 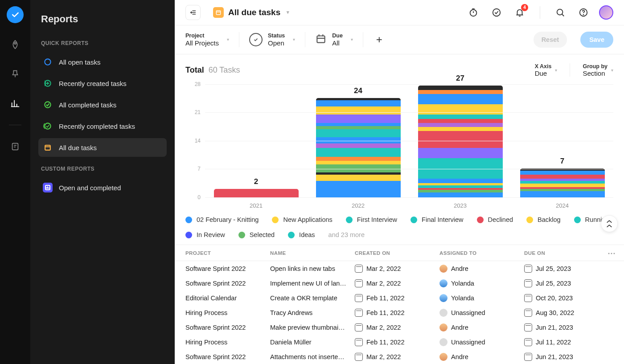 I want to click on reports-icon, so click(x=15, y=103).